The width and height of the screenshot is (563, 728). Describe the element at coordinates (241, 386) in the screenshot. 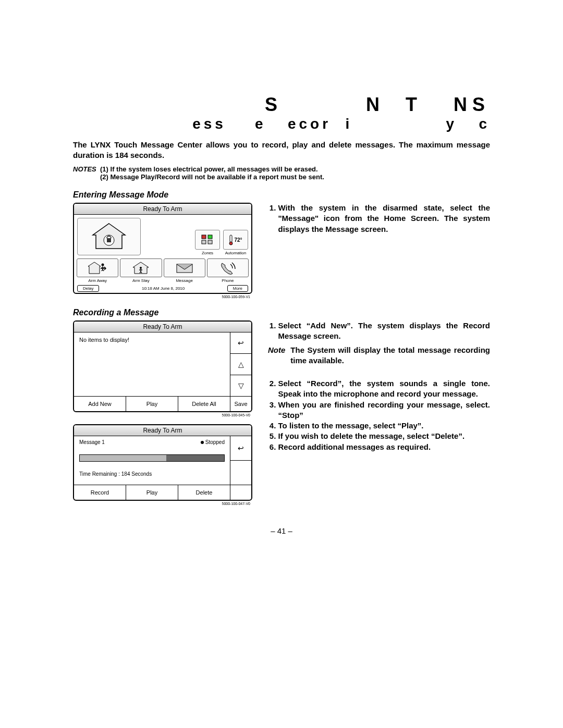

I see `triangle-down-icon: ▽` at that location.